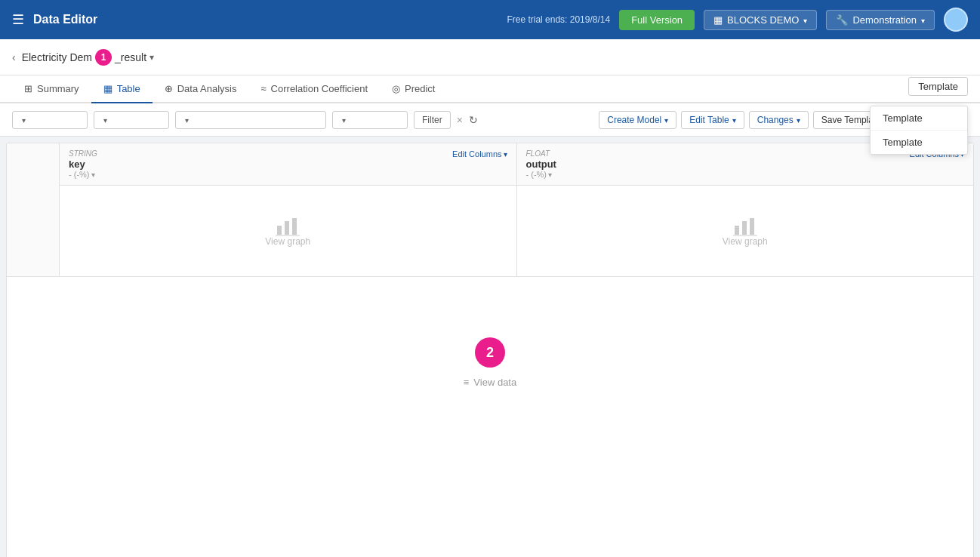 This screenshot has height=557, width=980. I want to click on filter-button: Filter, so click(432, 120).